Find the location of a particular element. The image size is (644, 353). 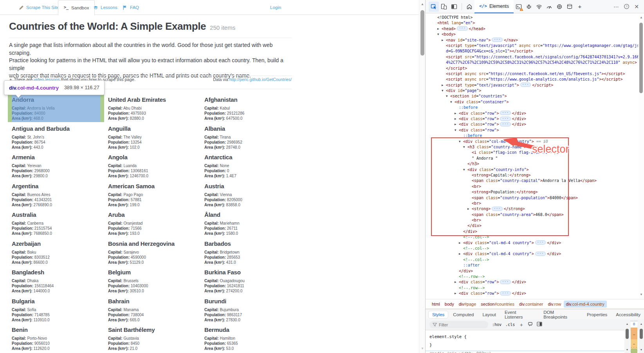

toggle-class-button: .cls is located at coordinates (510, 325).